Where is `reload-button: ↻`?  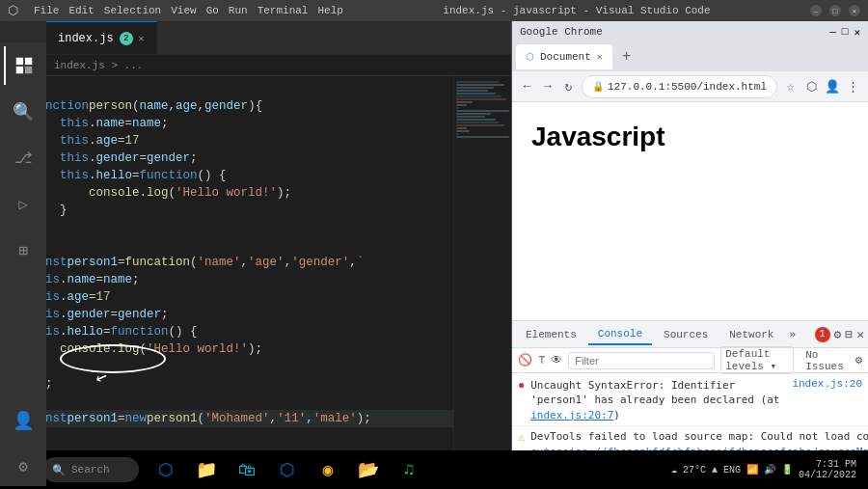 reload-button: ↻ is located at coordinates (569, 87).